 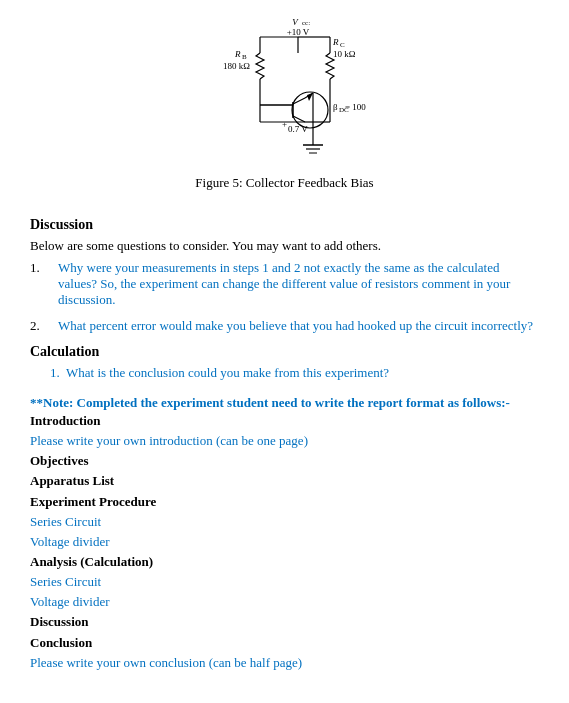 What do you see at coordinates (306, 23) in the screenshot?
I see `svg-text: cc:` at bounding box center [306, 23].